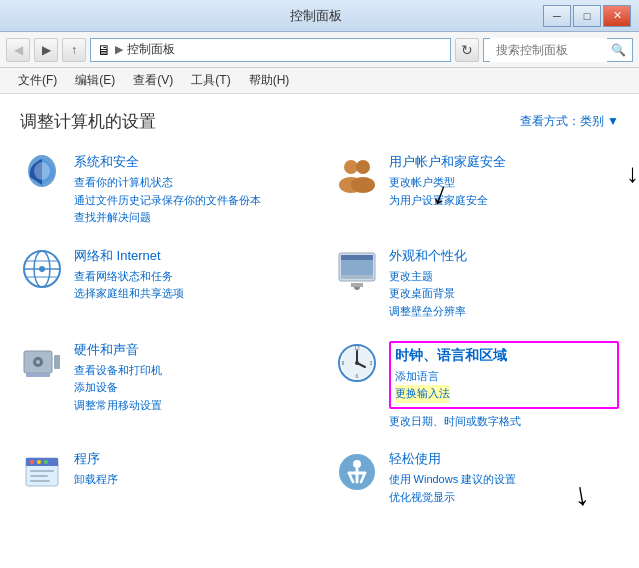 This screenshot has height=568, width=639. Describe the element at coordinates (504, 422) in the screenshot. I see `link-clock-region-3: 更改日期、时间或数字格式` at that location.